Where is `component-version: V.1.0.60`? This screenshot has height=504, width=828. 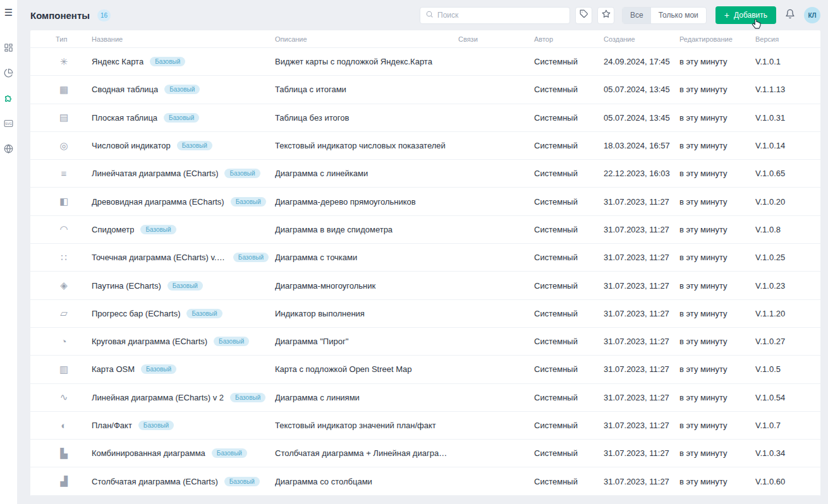 component-version: V.1.0.60 is located at coordinates (788, 481).